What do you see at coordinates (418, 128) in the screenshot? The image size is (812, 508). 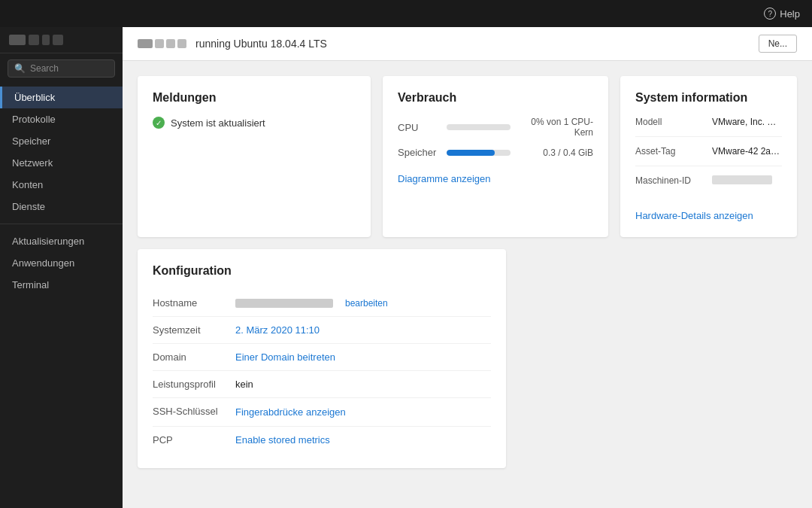 I see `cpu-label: CPU` at bounding box center [418, 128].